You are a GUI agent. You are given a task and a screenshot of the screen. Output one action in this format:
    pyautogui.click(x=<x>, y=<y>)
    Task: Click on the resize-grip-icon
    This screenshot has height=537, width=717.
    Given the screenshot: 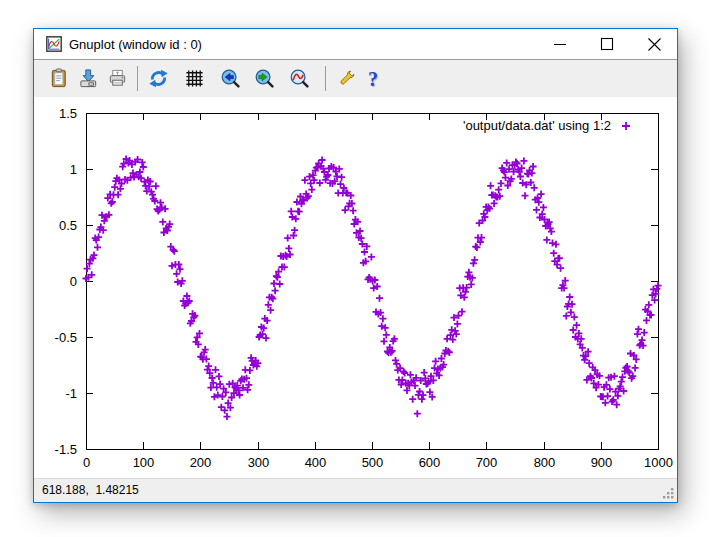 What is the action you would take?
    pyautogui.click(x=669, y=494)
    